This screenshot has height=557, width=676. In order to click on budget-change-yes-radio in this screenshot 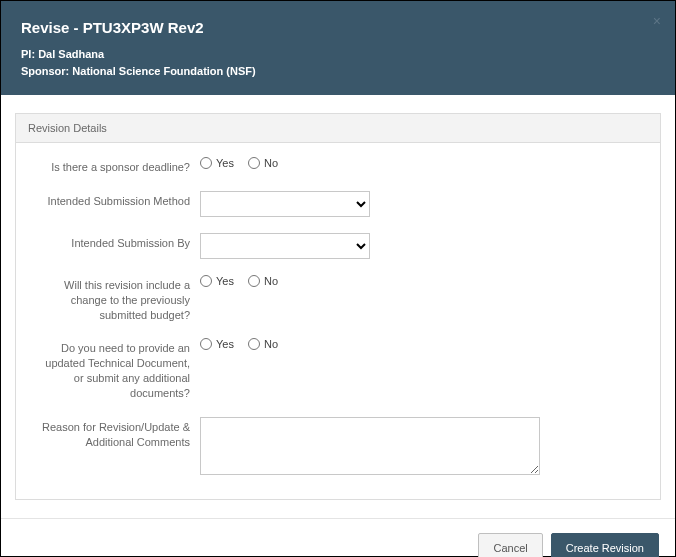, I will do `click(206, 281)`.